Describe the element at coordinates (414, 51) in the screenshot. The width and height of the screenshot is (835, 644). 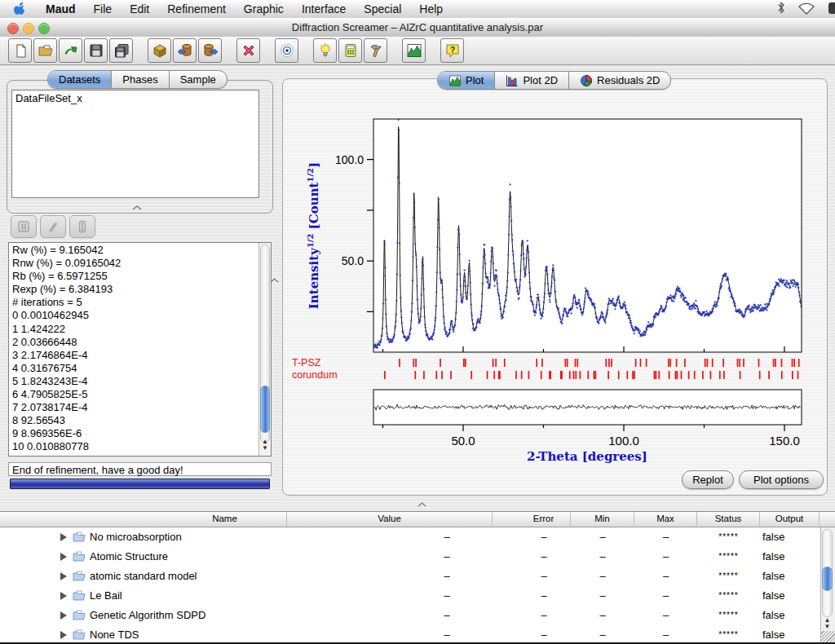
I see `plot-chart-button` at that location.